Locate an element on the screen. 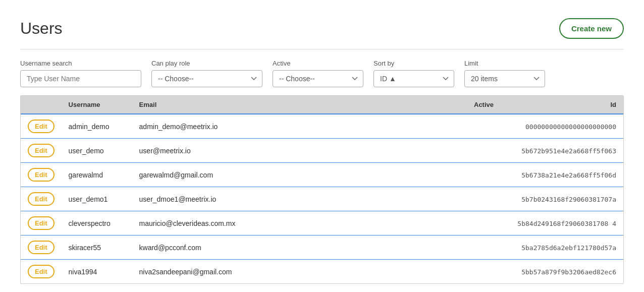 This screenshot has width=644, height=292. email-cell: niva2sandeepani@gmail.com is located at coordinates (300, 272).